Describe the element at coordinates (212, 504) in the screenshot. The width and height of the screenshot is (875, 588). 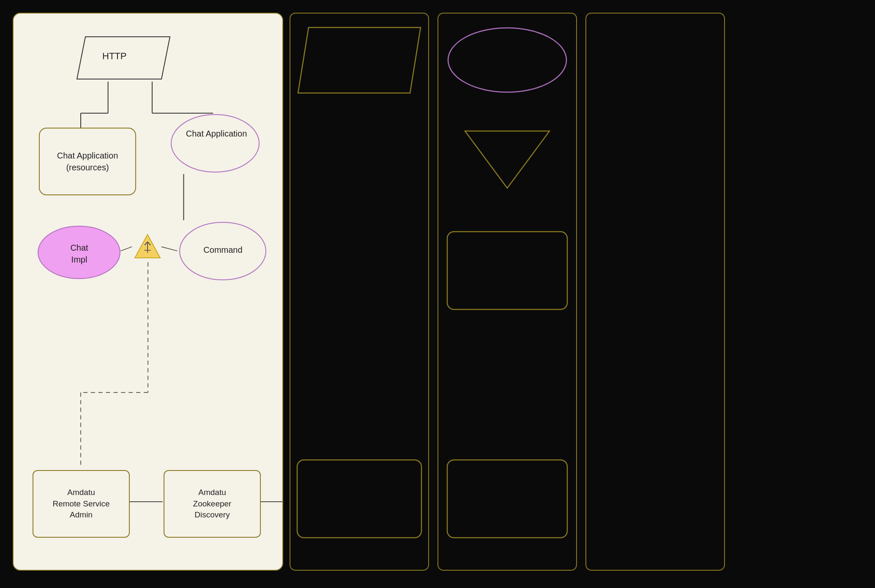
I see `amdatu-zoo-label: AmdatuZookeeperDiscovery` at that location.